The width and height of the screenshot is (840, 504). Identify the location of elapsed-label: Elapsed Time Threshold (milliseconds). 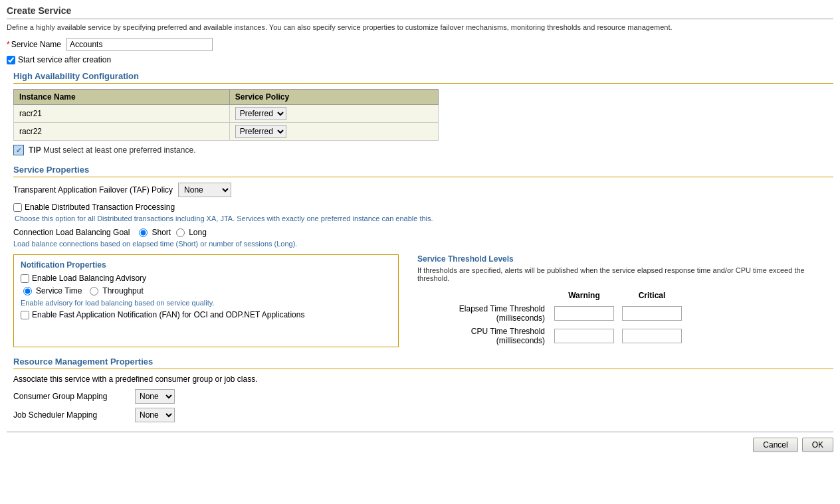
(484, 313).